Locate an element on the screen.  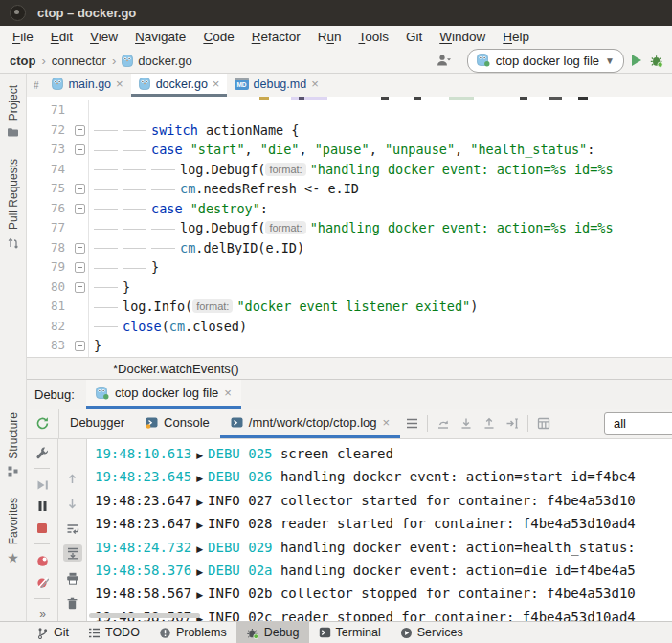
menu-run: Run is located at coordinates (329, 36).